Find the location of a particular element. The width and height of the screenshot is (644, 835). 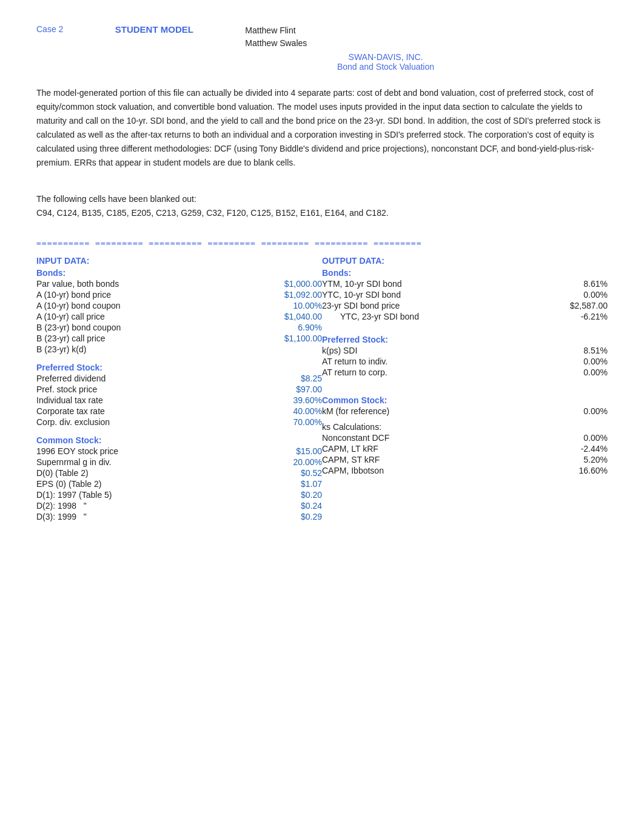

table-row: AT return to corp. 0.00% is located at coordinates (465, 372).